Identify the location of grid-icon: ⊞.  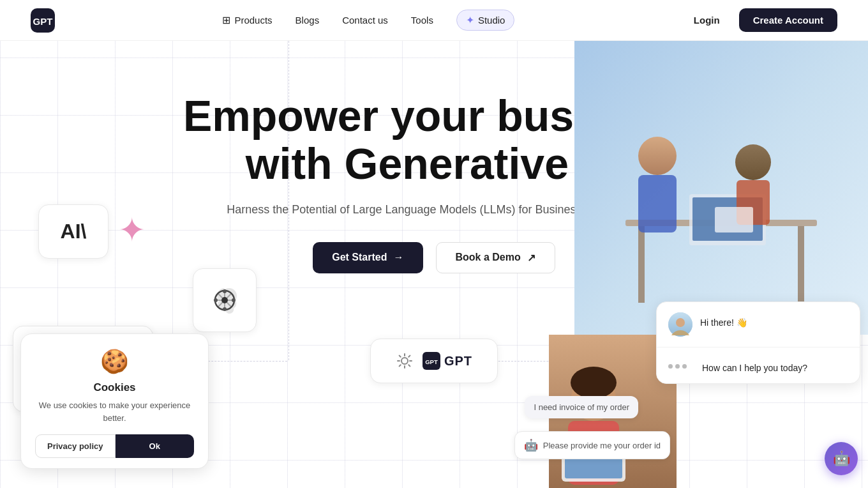
(226, 20).